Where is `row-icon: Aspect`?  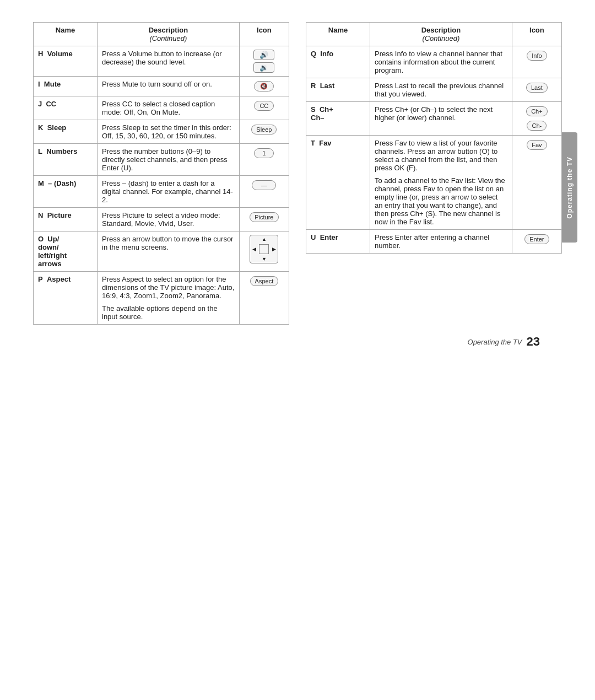
row-icon: Aspect is located at coordinates (264, 298).